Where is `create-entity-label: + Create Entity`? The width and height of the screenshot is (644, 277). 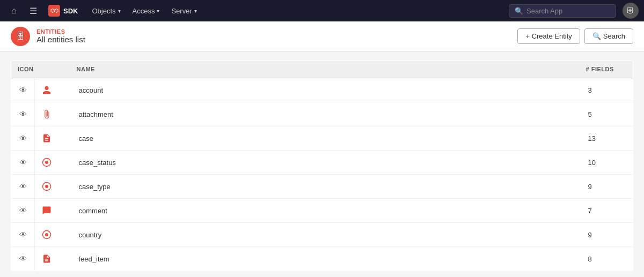
create-entity-label: + Create Entity is located at coordinates (548, 36).